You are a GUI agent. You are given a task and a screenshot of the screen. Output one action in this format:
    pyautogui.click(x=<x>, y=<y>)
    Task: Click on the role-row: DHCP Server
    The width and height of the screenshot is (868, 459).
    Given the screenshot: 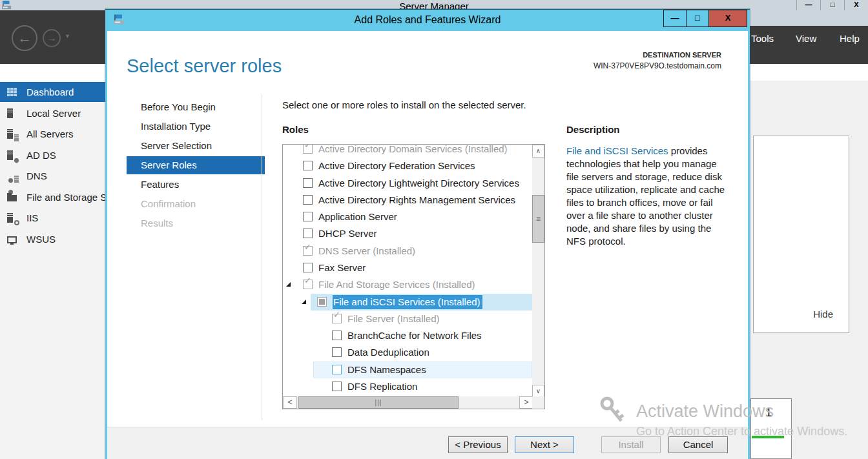 What is the action you would take?
    pyautogui.click(x=408, y=234)
    